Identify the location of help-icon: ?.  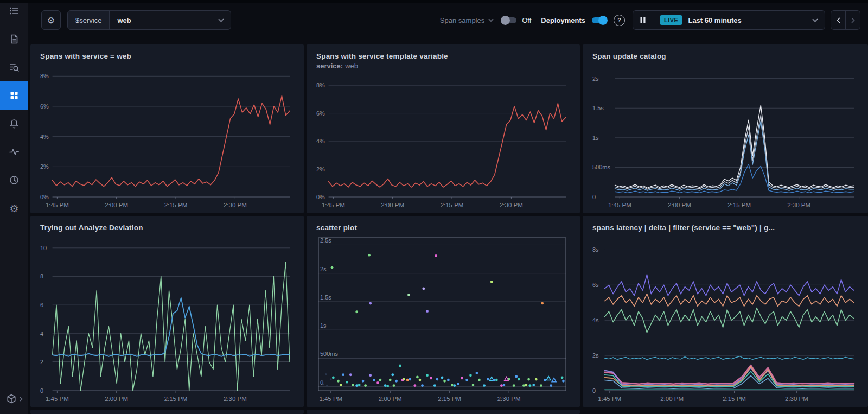
(620, 21).